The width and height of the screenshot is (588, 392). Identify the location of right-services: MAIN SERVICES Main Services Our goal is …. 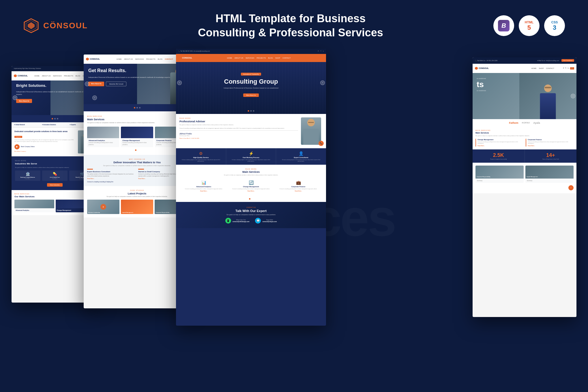
(525, 138).